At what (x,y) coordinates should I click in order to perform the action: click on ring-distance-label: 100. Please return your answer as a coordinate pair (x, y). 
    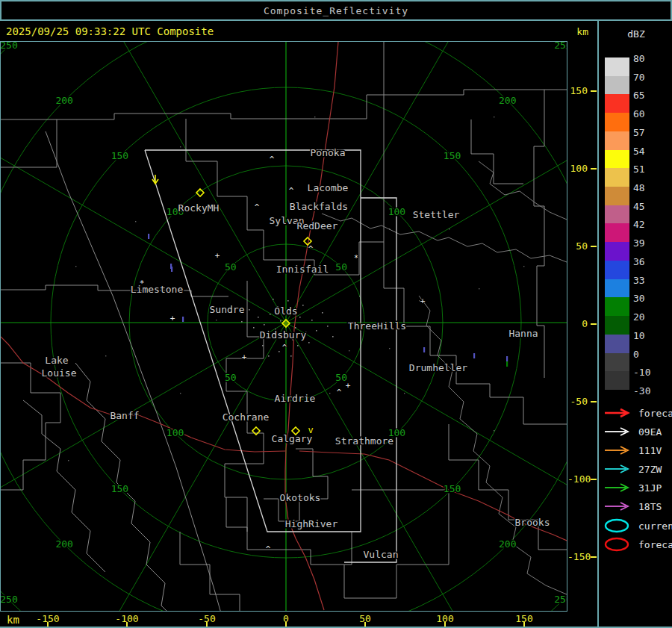
    Looking at the image, I should click on (175, 433).